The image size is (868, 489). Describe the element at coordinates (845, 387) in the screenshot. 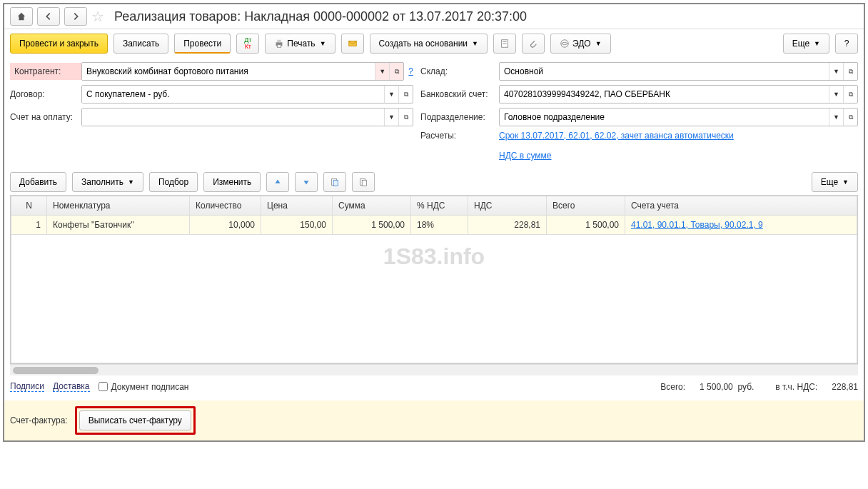

I see `vat-value: 228,81` at that location.